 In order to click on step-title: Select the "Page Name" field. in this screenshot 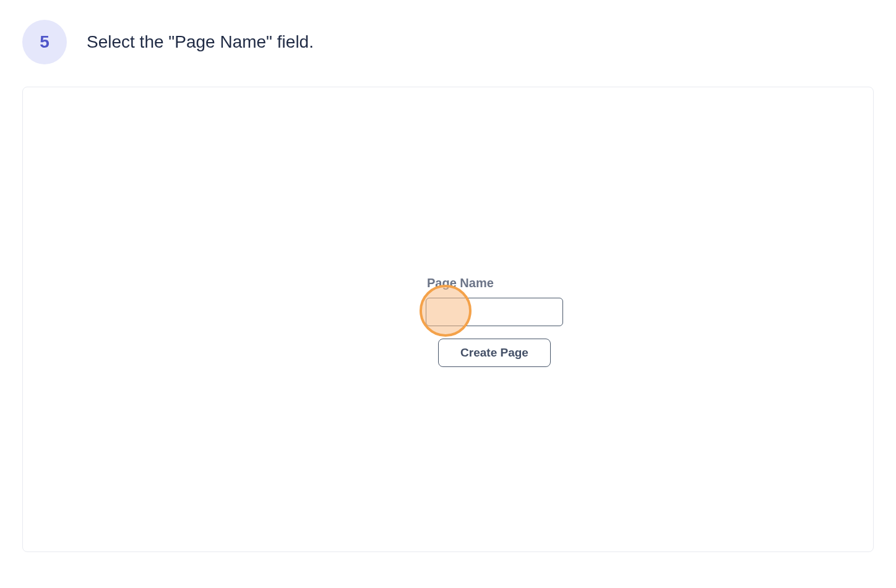, I will do `click(200, 42)`.